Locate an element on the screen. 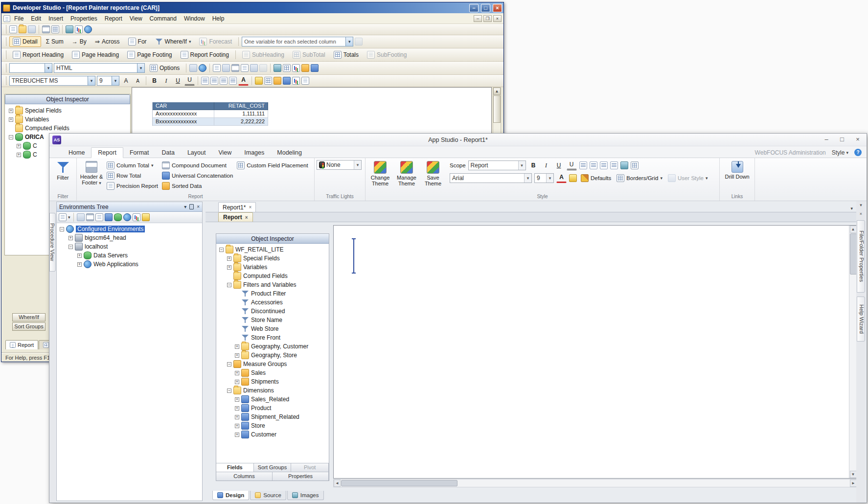  grid-cell-car: Bxxxxxxxxxxxxxx is located at coordinates (183, 122).